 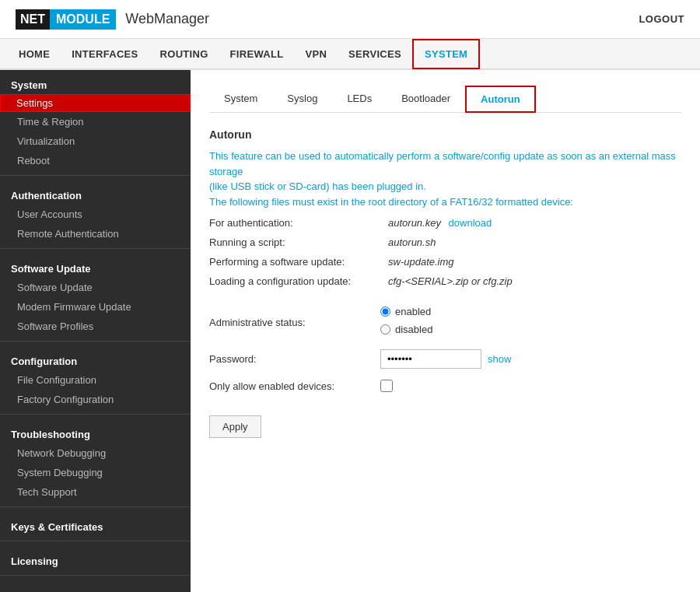 What do you see at coordinates (257, 54) in the screenshot?
I see `nav-firewall: FIREWALL` at bounding box center [257, 54].